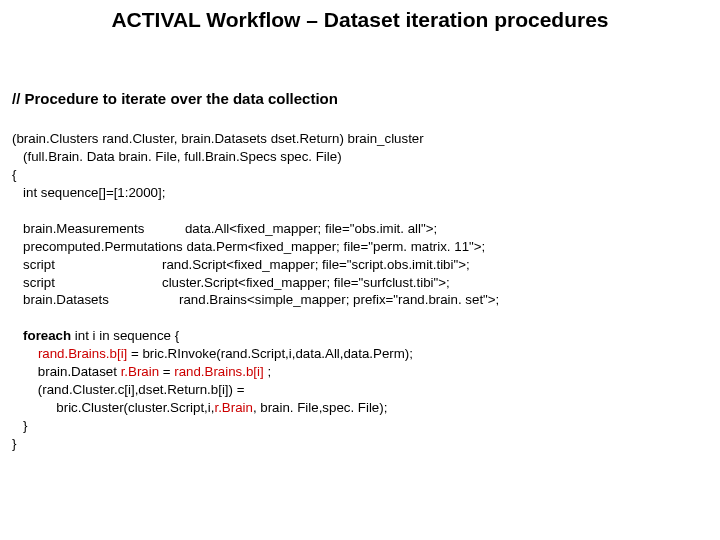 This screenshot has width=720, height=540. What do you see at coordinates (34, 264) in the screenshot?
I see `decl-c1-3: script` at bounding box center [34, 264].